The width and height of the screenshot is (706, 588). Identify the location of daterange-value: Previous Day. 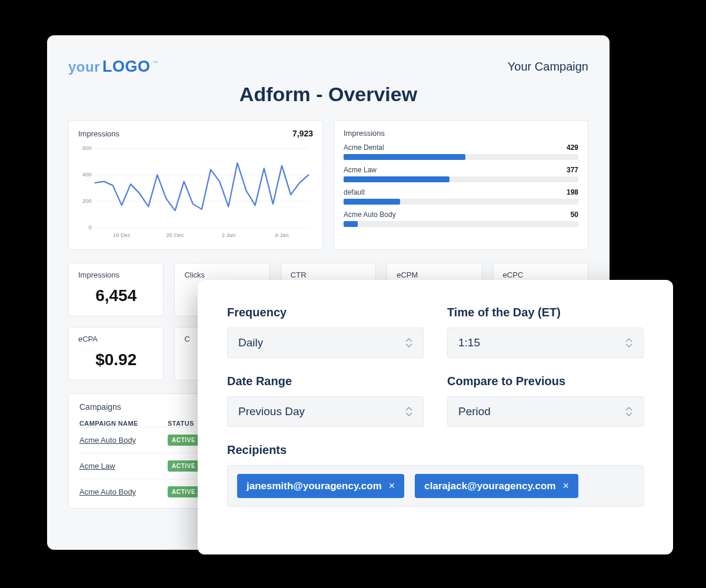
(272, 412).